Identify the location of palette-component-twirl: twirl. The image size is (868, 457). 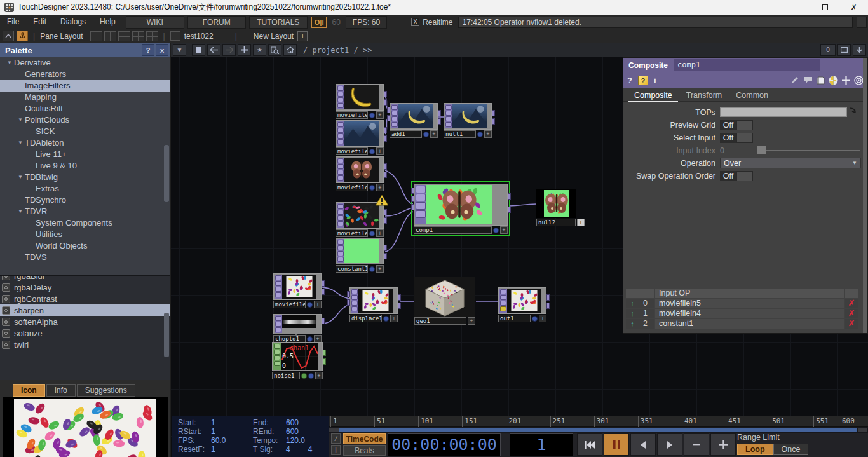
(85, 344).